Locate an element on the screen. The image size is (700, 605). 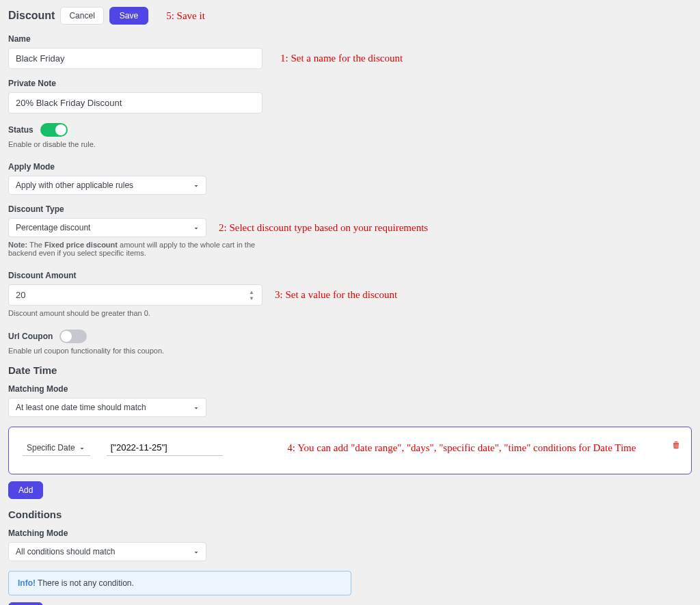
page-header: Discount Cancel Save 5: Save it is located at coordinates (350, 16).